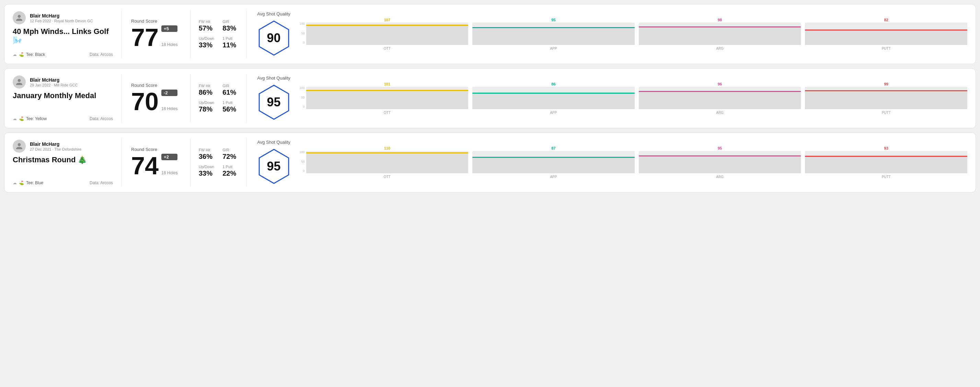  Describe the element at coordinates (206, 157) in the screenshot. I see `stat-fw-hit-value: 36%` at that location.